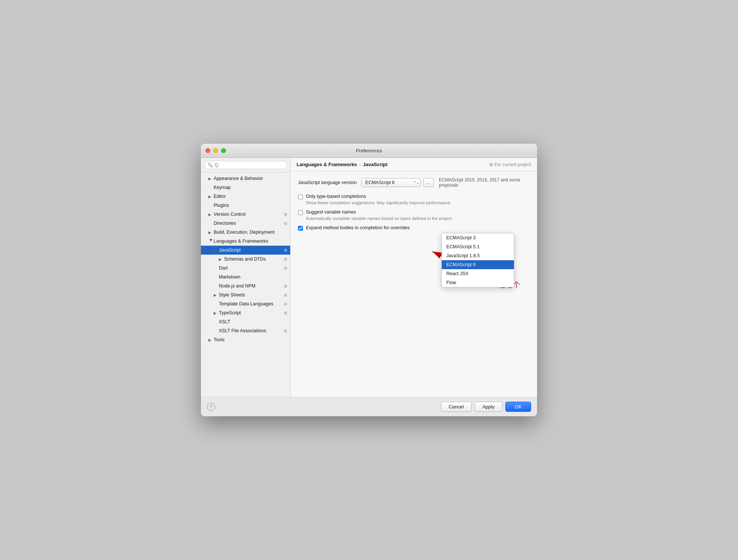 The image size is (738, 560). What do you see at coordinates (248, 214) in the screenshot?
I see `sidebar-item-label: Version Control` at bounding box center [248, 214].